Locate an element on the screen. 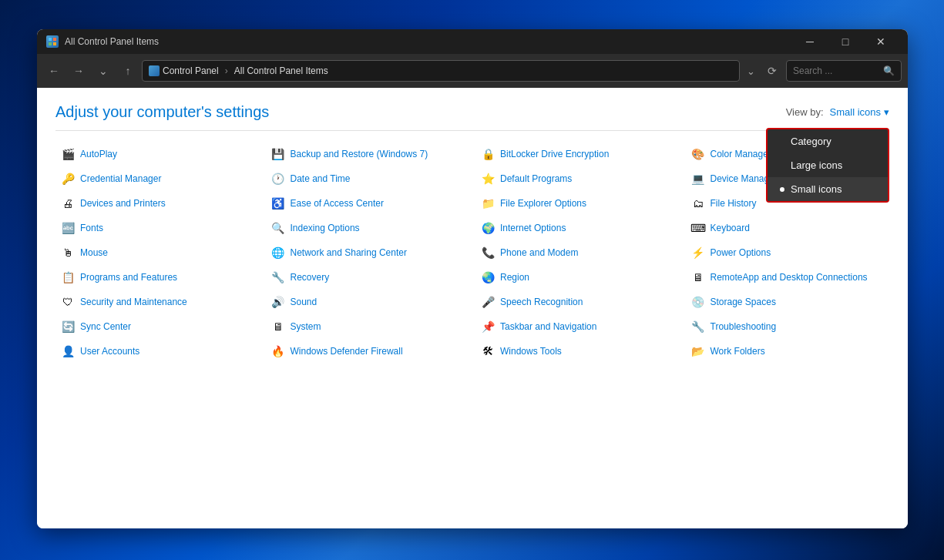 The height and width of the screenshot is (560, 944). item-system: 🖥 System is located at coordinates (368, 327).